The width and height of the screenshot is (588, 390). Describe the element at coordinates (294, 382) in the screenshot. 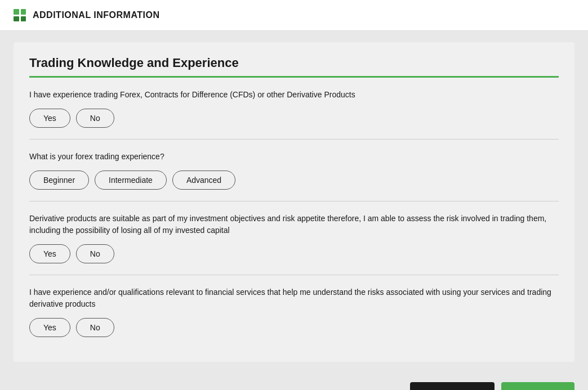

I see `footer: ← Previous SUBMIT` at that location.